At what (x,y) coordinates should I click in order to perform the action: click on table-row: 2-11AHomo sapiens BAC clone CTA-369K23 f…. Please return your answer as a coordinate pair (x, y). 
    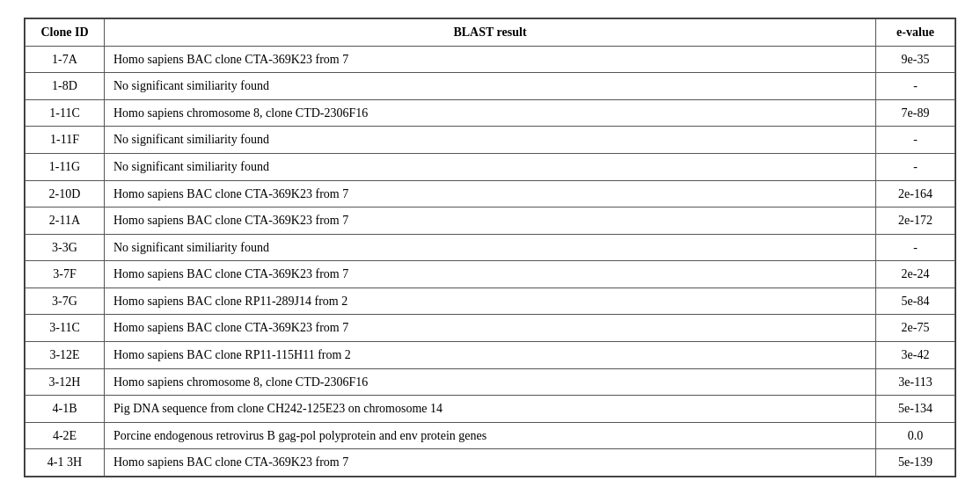
    Looking at the image, I should click on (491, 222).